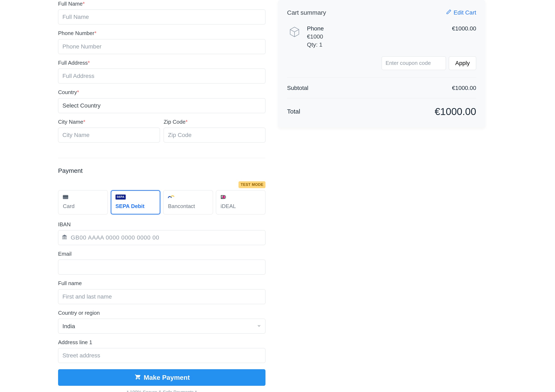  What do you see at coordinates (293, 112) in the screenshot?
I see `total-label: Total` at bounding box center [293, 112].